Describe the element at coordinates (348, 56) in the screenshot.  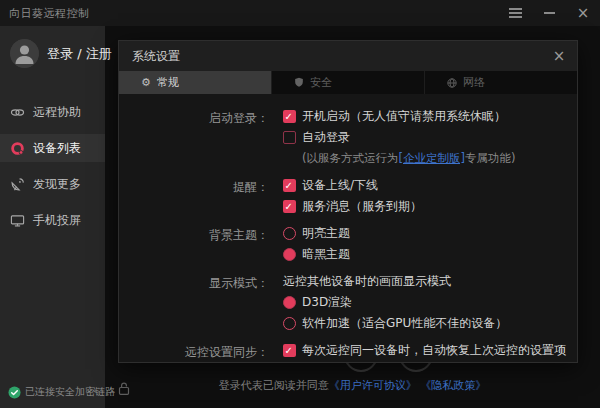
I see `dialog-header: 系统设置 ×` at that location.